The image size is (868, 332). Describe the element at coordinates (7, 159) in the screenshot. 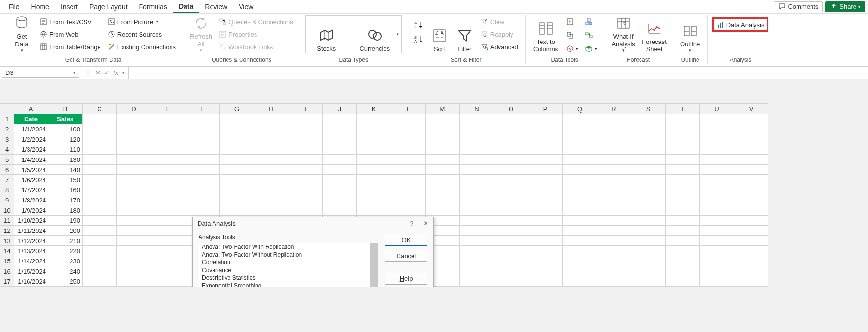

I see `row-header: 5` at that location.